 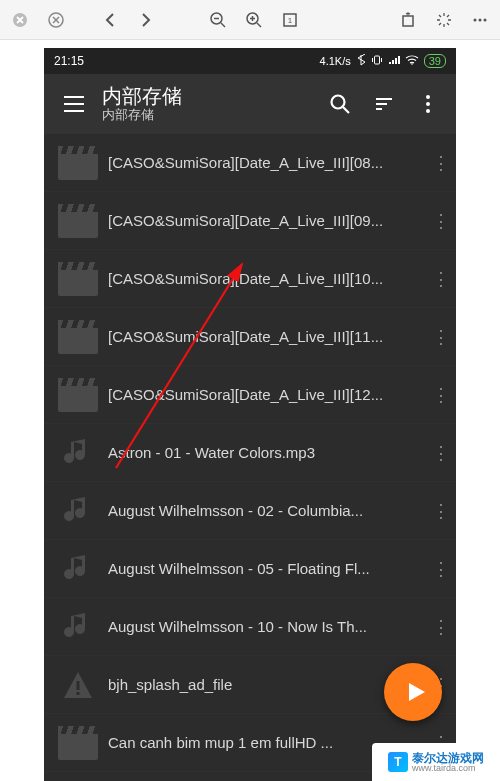 What do you see at coordinates (210, 115) in the screenshot?
I see `page-subtitle: 内部存储` at bounding box center [210, 115].